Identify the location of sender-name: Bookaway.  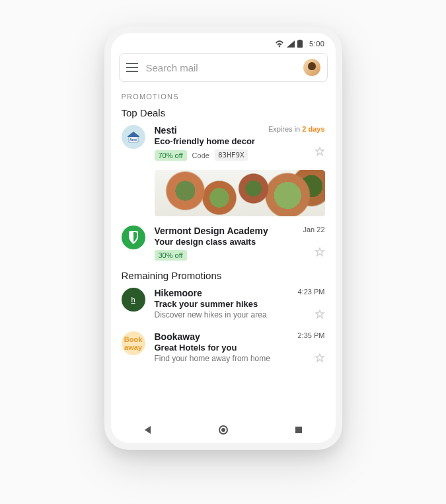
(177, 337).